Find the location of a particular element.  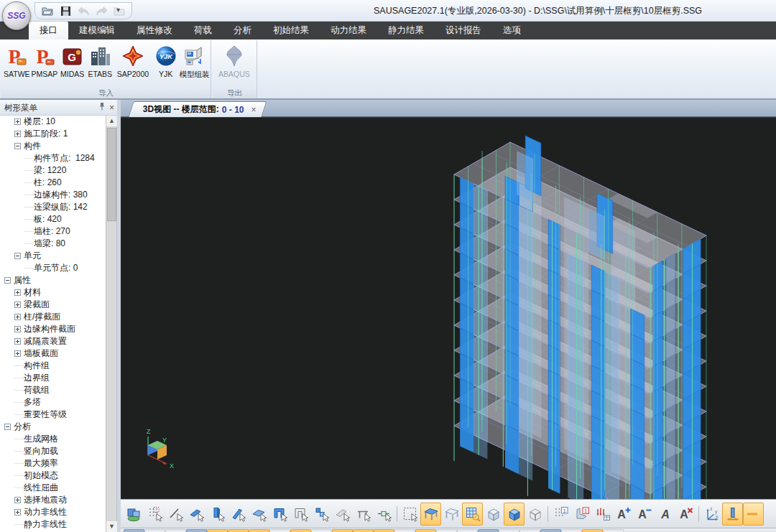

select-beam-icon is located at coordinates (197, 514).